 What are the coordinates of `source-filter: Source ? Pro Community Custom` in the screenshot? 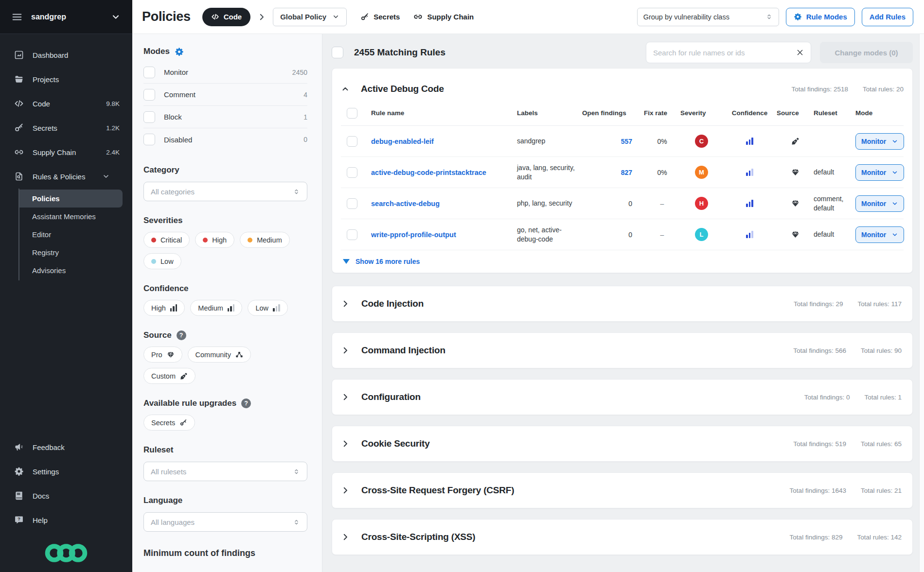 It's located at (226, 357).